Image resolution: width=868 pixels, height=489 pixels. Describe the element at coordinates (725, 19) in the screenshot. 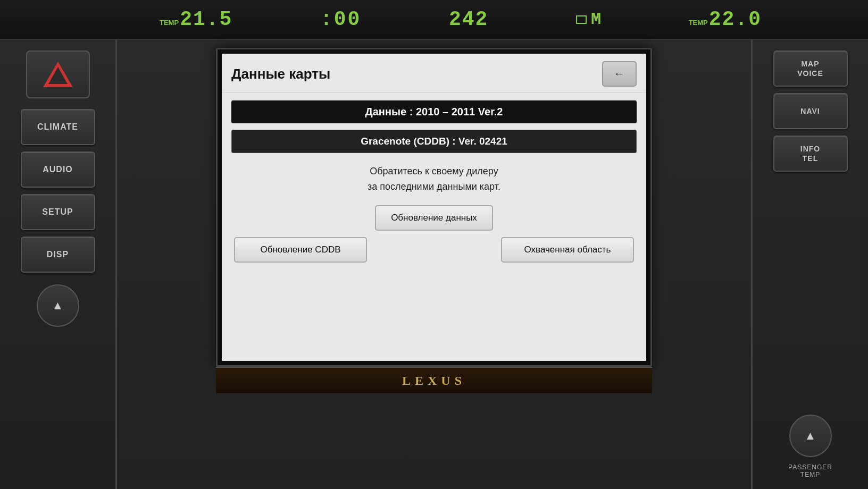

I see `temp-right-display: TEMP 22.0` at that location.